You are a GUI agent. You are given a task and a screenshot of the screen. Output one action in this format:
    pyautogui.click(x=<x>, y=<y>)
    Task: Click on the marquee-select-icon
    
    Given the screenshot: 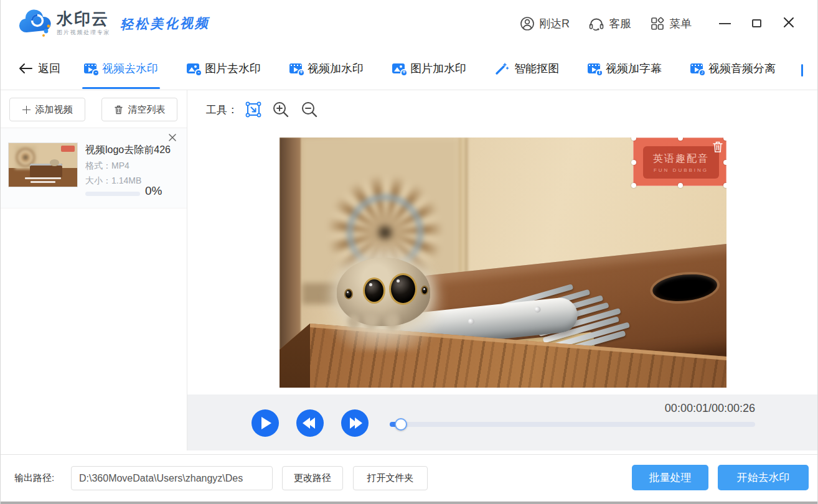 What is the action you would take?
    pyautogui.click(x=253, y=110)
    